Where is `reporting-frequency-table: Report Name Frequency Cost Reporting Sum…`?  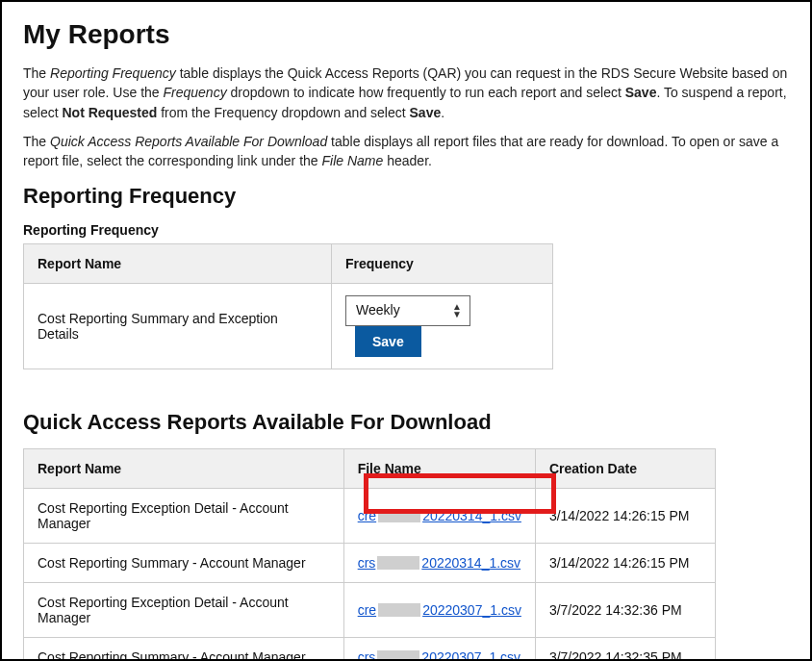 reporting-frequency-table: Report Name Frequency Cost Reporting Sum… is located at coordinates (289, 306).